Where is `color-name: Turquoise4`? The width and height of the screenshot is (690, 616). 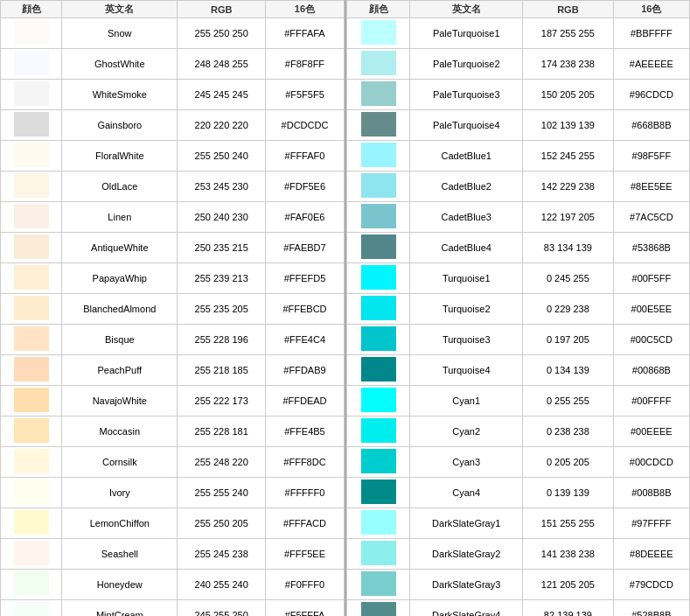
color-name: Turquoise4 is located at coordinates (467, 371).